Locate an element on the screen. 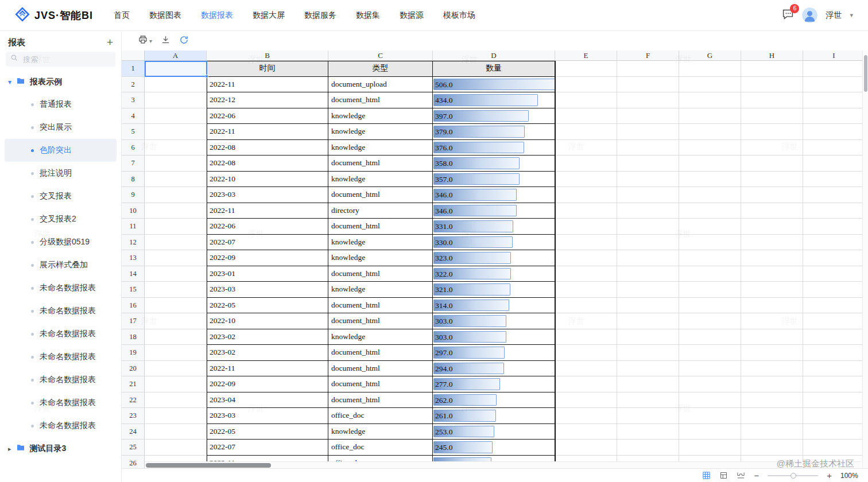 Image resolution: width=868 pixels, height=482 pixels. refresh-button is located at coordinates (184, 41).